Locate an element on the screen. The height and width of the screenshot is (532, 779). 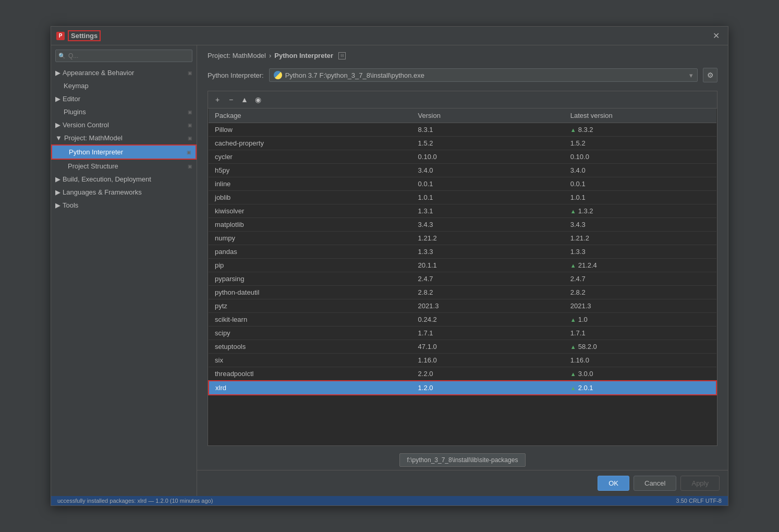
package-version: 3.4.3 is located at coordinates (488, 225).